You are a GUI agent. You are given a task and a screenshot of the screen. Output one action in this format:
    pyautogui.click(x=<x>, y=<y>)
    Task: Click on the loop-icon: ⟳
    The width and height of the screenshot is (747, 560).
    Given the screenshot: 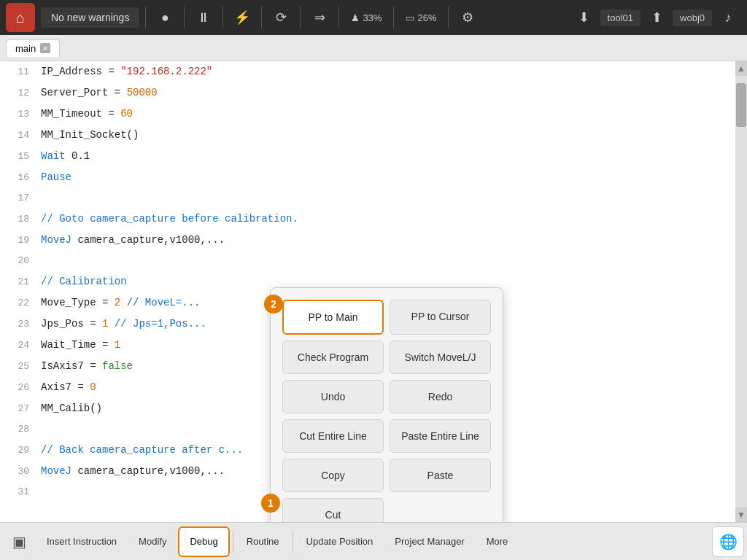 What is the action you would take?
    pyautogui.click(x=281, y=18)
    